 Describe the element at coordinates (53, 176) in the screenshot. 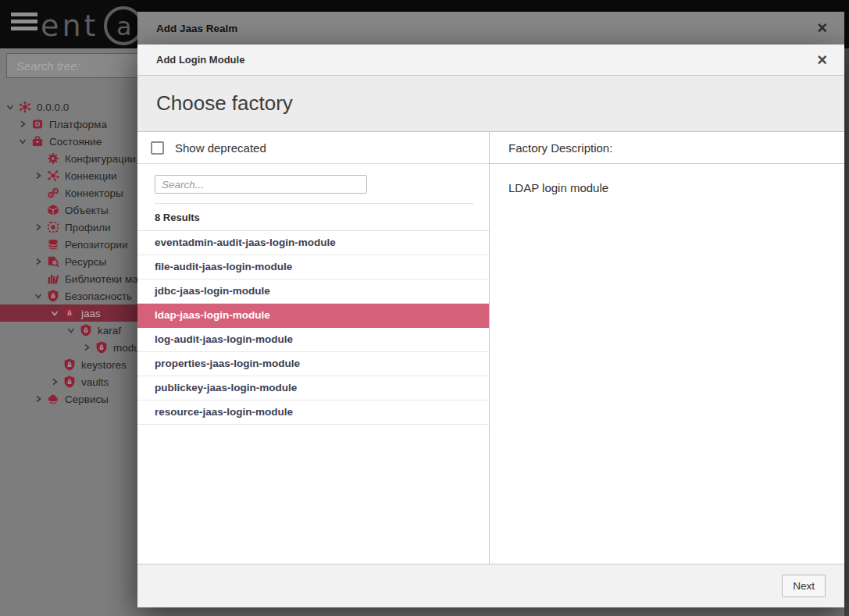

I see `connections-icon` at that location.